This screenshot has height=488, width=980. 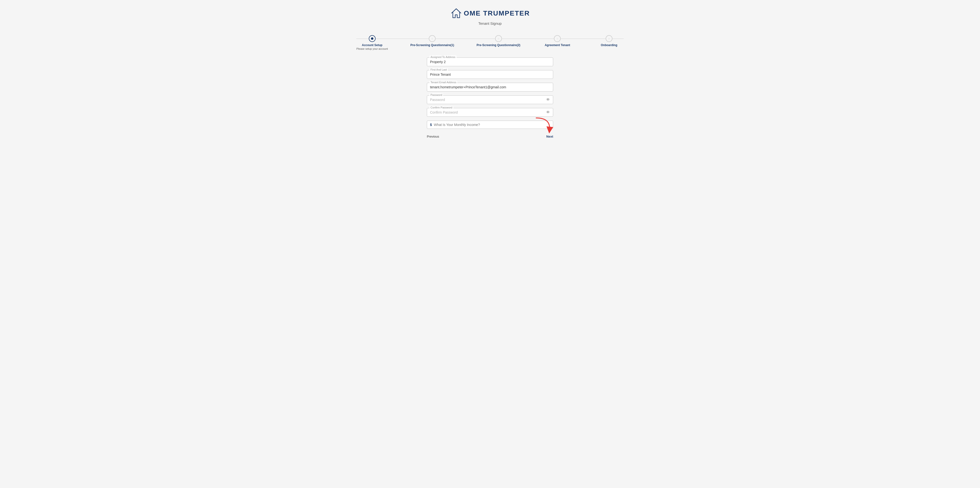 I want to click on confirm-password-label: Confirm Password, so click(x=441, y=108).